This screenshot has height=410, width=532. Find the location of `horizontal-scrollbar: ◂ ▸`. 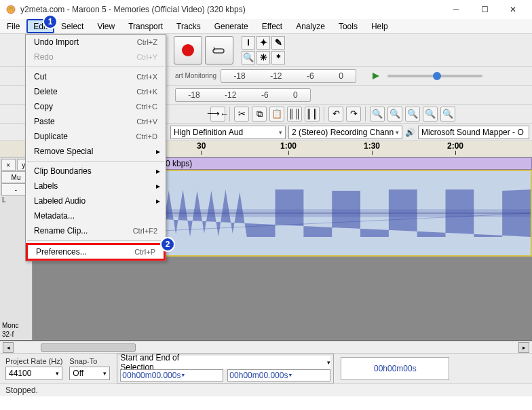

horizontal-scrollbar: ◂ ▸ is located at coordinates (266, 347).